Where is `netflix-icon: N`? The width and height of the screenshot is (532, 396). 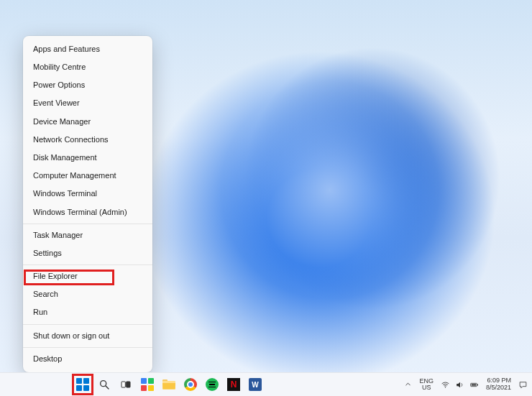 netflix-icon: N is located at coordinates (234, 385).